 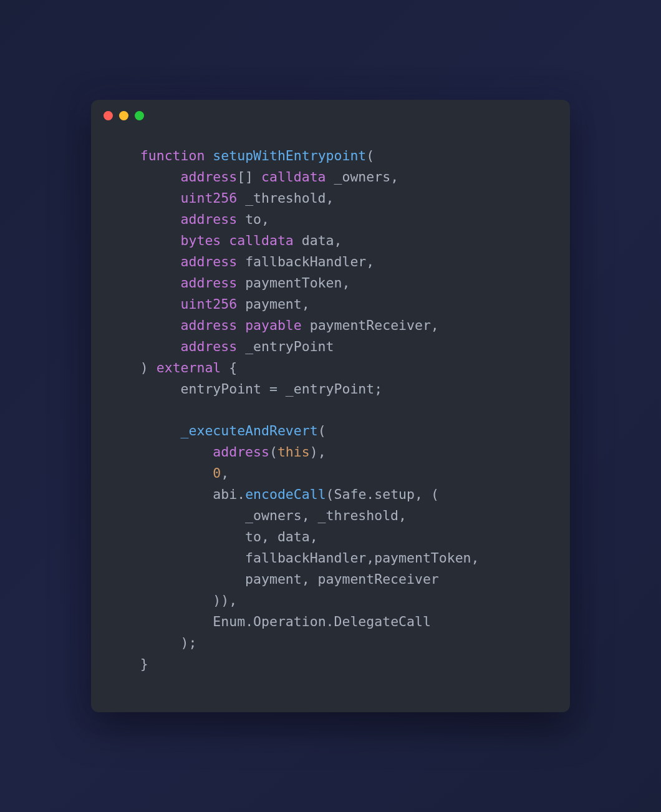 What do you see at coordinates (273, 515) in the screenshot?
I see `arg-owners: _owners` at bounding box center [273, 515].